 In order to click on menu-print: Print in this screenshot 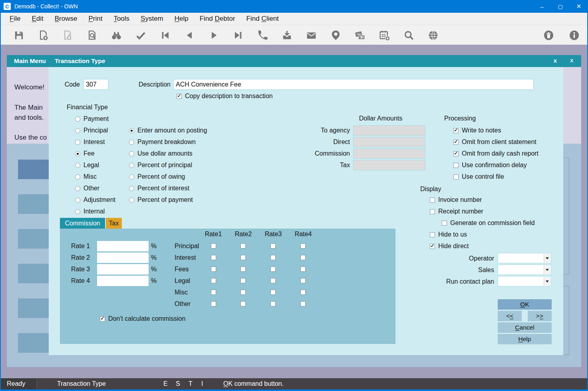, I will do `click(95, 19)`.